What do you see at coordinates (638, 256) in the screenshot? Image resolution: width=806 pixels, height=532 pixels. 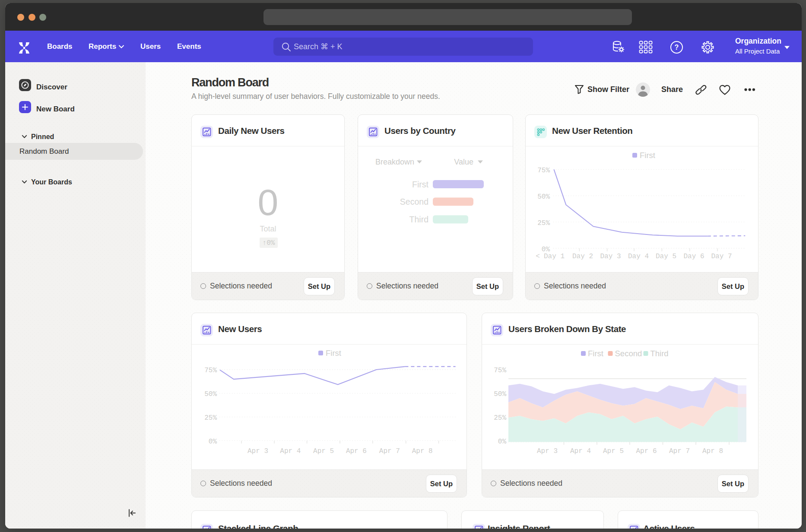 I see `svg-text: Day 4` at bounding box center [638, 256].